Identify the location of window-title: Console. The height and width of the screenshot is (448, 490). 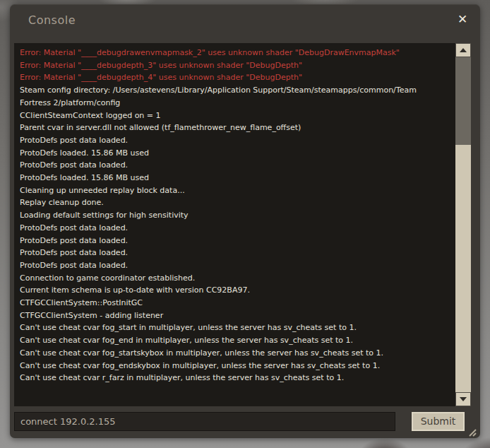
(52, 20).